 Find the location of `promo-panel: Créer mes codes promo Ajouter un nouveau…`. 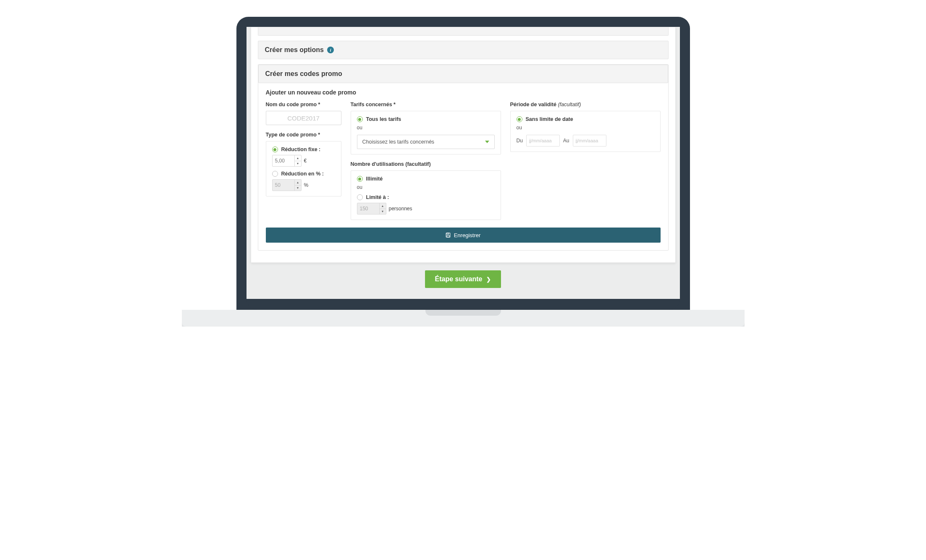

promo-panel: Créer mes codes promo Ajouter un nouveau… is located at coordinates (463, 157).